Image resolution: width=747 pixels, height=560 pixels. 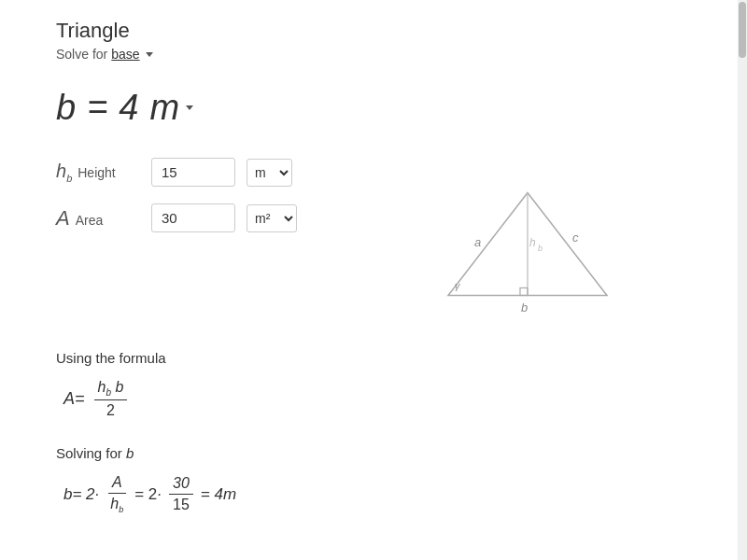 What do you see at coordinates (98, 218) in the screenshot?
I see `area-label-group: A Area` at bounding box center [98, 218].